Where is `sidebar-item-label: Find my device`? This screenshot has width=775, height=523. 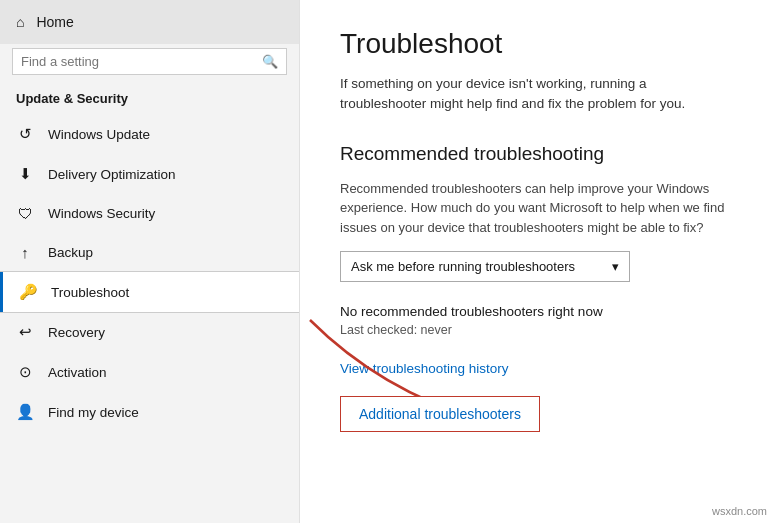 sidebar-item-label: Find my device is located at coordinates (94, 412).